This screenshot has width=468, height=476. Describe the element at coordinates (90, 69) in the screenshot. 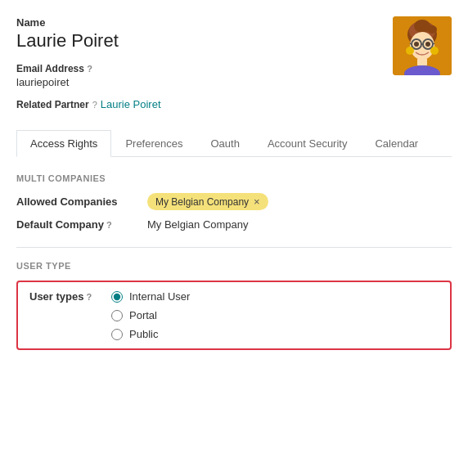

I see `email-help-icon: ?` at that location.